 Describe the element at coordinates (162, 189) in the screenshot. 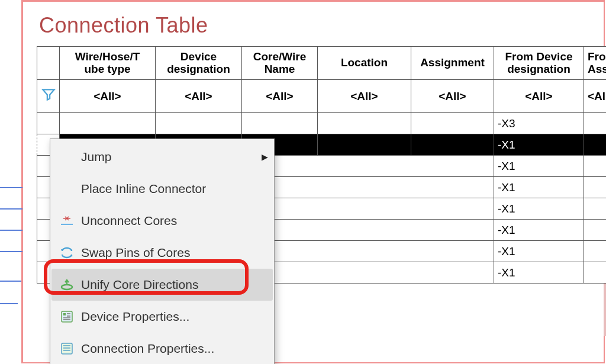

I see `menu-item-place-inline-connector: Place Inline Connector` at that location.